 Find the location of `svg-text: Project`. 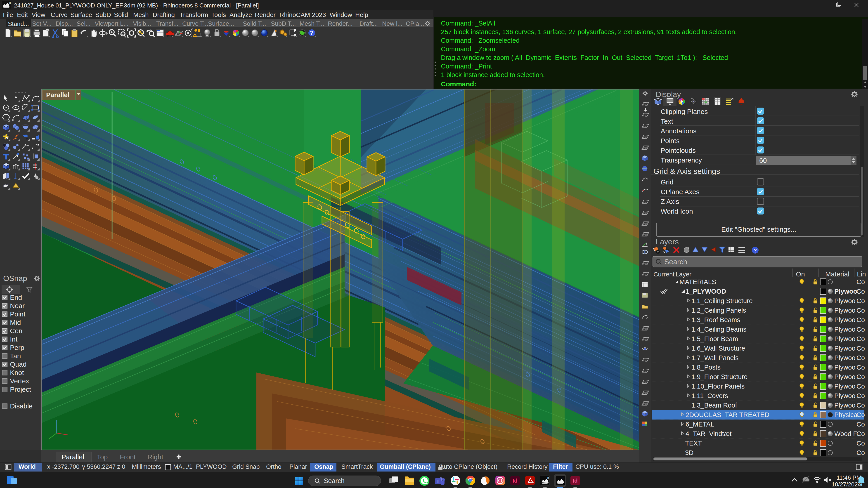

svg-text: Project is located at coordinates (21, 389).